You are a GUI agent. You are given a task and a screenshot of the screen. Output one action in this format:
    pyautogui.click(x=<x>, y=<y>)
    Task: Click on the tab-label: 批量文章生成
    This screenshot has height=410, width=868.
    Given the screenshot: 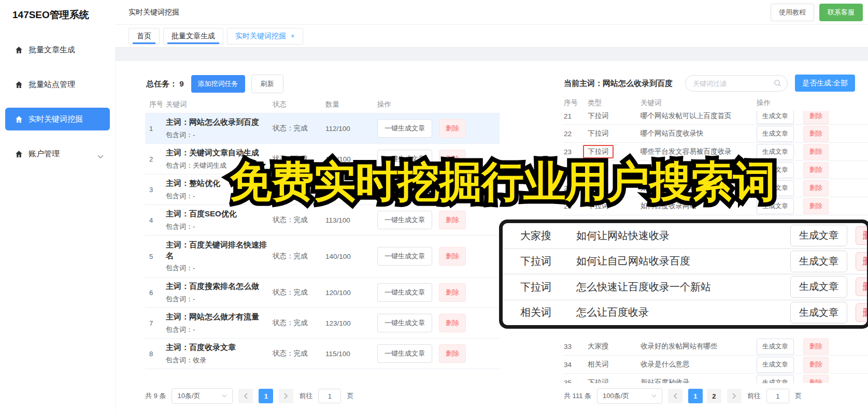 What is the action you would take?
    pyautogui.click(x=193, y=36)
    